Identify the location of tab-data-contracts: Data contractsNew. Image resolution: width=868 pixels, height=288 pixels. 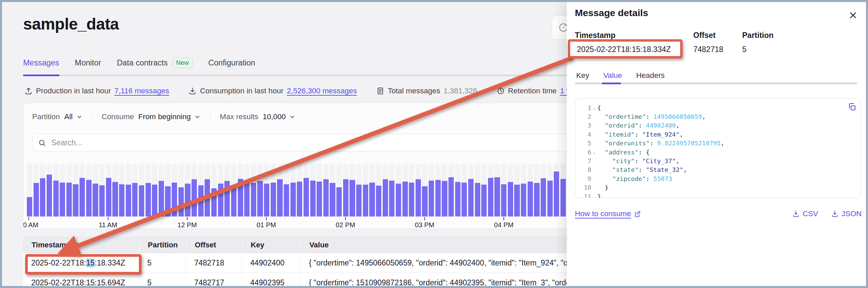
(154, 63).